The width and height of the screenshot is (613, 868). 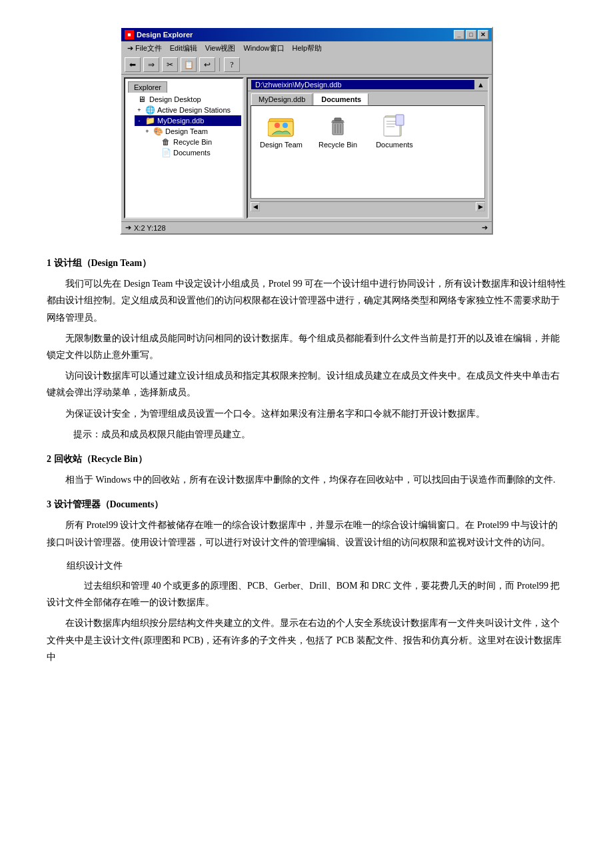 What do you see at coordinates (150, 121) in the screenshot?
I see `mydesign-icon: 📁` at bounding box center [150, 121].